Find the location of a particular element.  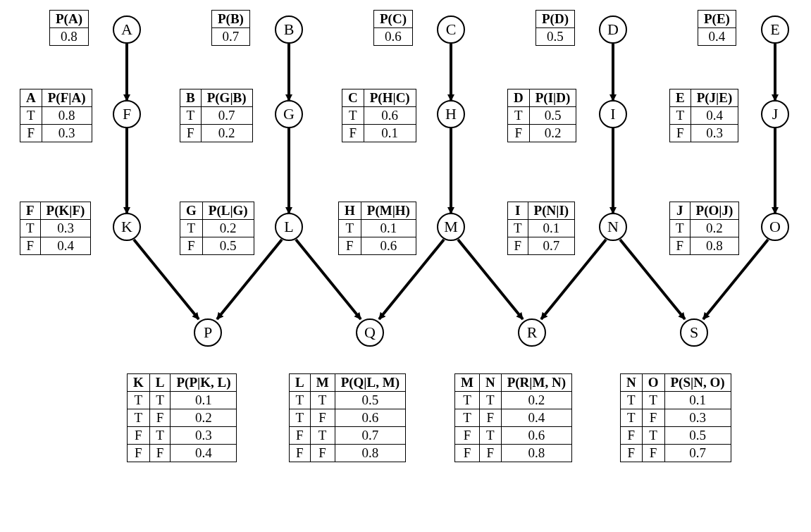

node-o: O is located at coordinates (775, 227).